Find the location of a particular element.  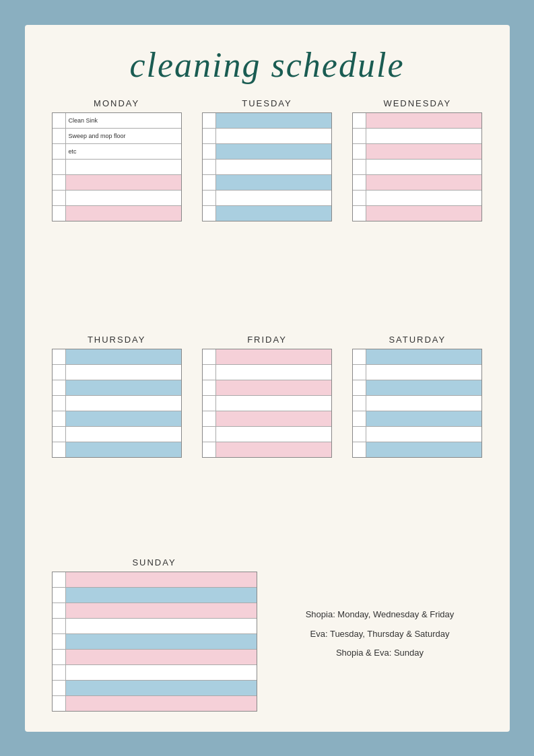

task-row: Clean Sink is located at coordinates (117, 121).